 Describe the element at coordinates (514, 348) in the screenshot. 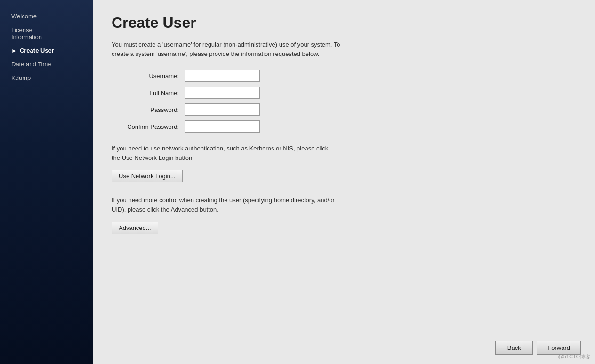

I see `back-button: Back` at that location.